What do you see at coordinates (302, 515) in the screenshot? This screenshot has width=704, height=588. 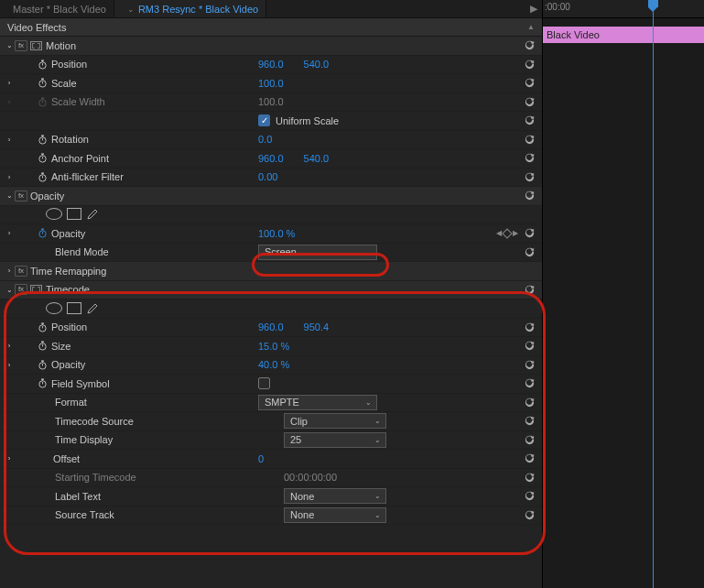 I see `select-value: None` at bounding box center [302, 515].